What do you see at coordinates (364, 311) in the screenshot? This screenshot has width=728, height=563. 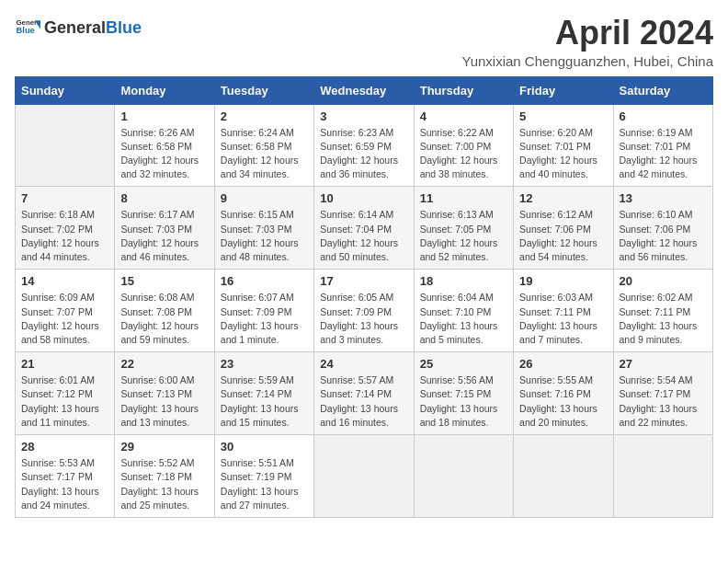 I see `calendar-week-row: 14Sunrise: 6:09 AM Sunset: 7:07 PM Dayli…` at bounding box center [364, 311].